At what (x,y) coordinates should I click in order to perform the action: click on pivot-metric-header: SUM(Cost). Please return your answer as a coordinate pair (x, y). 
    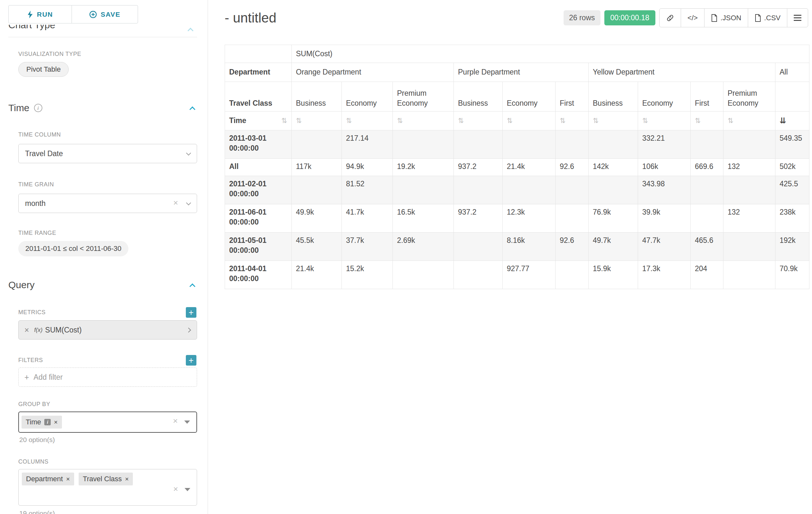
    Looking at the image, I should click on (550, 54).